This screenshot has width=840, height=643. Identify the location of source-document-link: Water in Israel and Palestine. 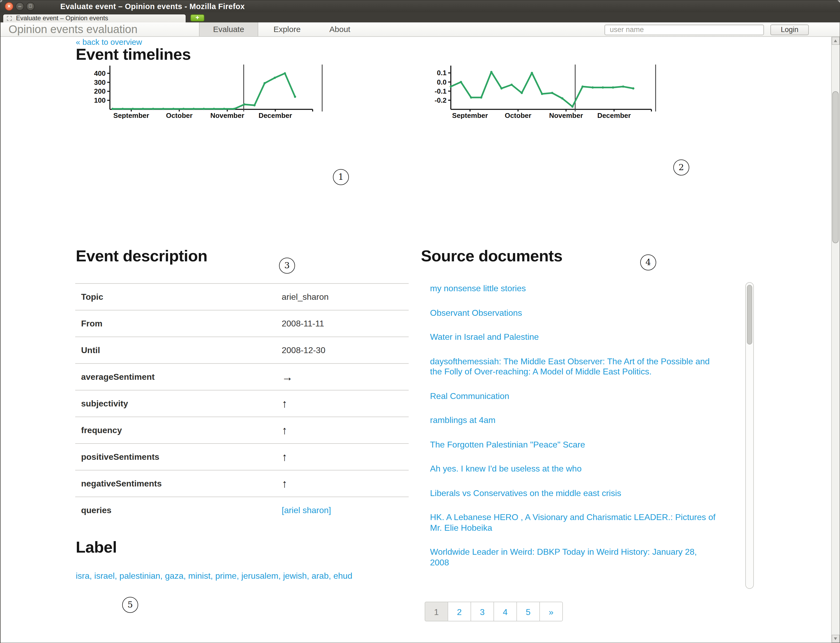
(574, 337).